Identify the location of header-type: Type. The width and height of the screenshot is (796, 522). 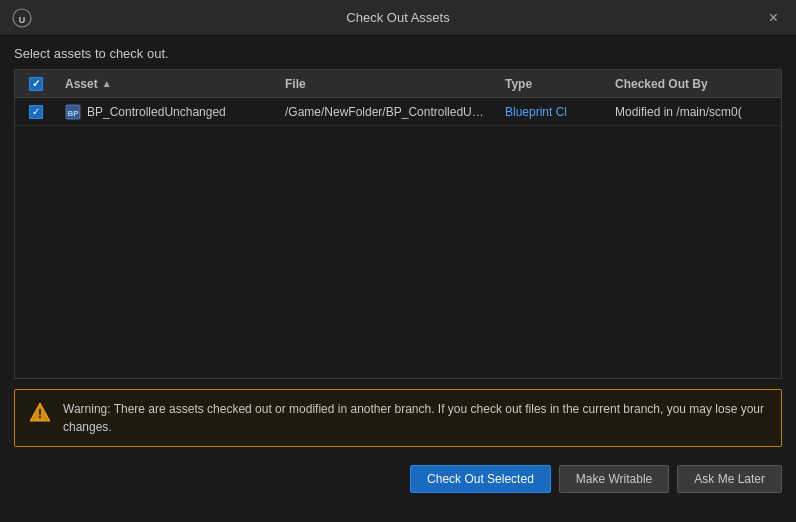
(552, 84).